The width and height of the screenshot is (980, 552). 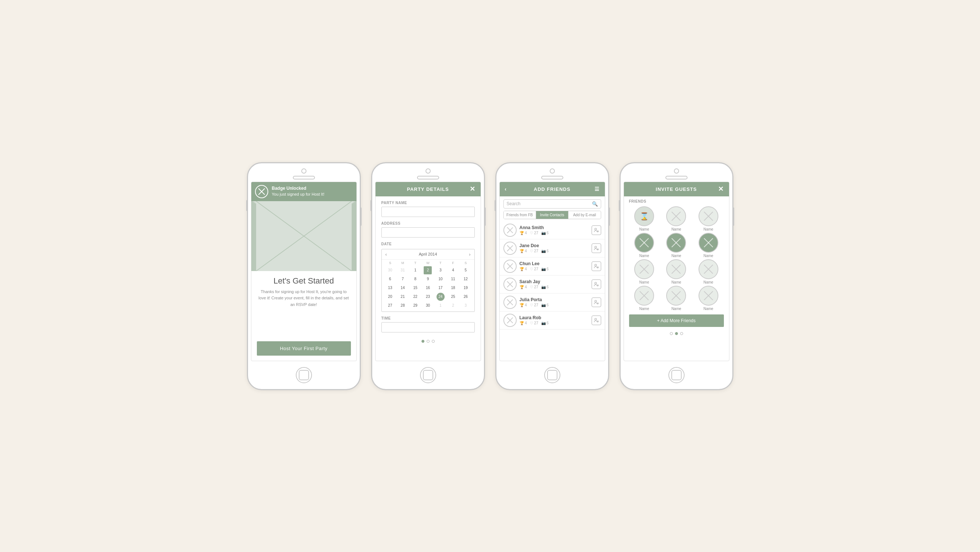 What do you see at coordinates (548, 204) in the screenshot?
I see `search-input: Search` at bounding box center [548, 204].